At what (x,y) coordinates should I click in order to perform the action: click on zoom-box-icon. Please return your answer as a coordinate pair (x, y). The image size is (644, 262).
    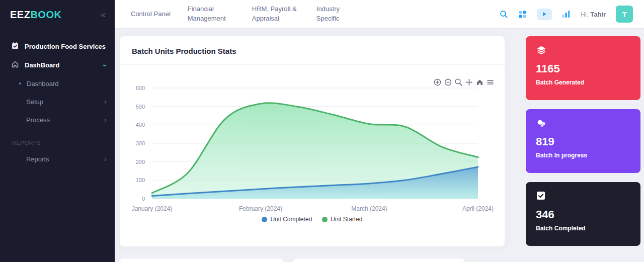
    Looking at the image, I should click on (459, 82).